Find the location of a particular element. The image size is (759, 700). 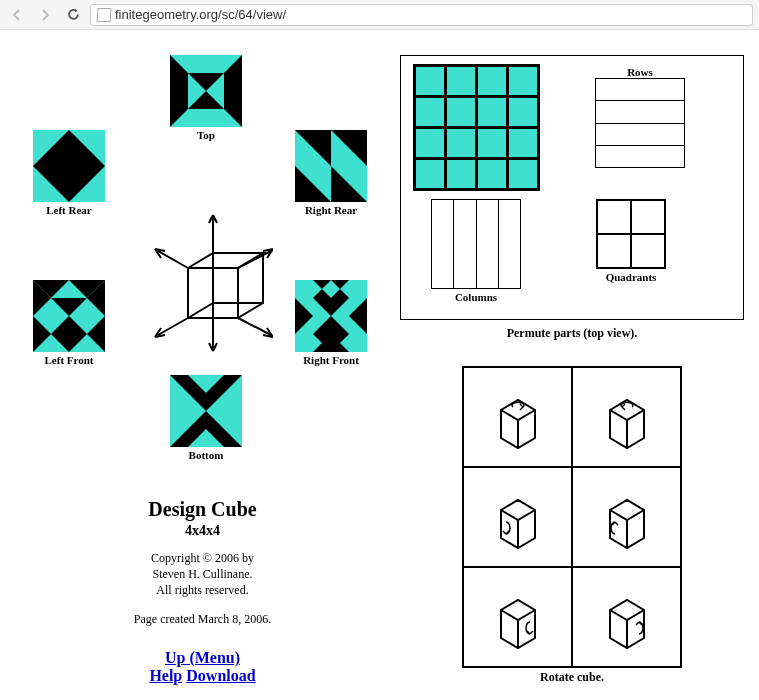

rows-icon is located at coordinates (640, 123).